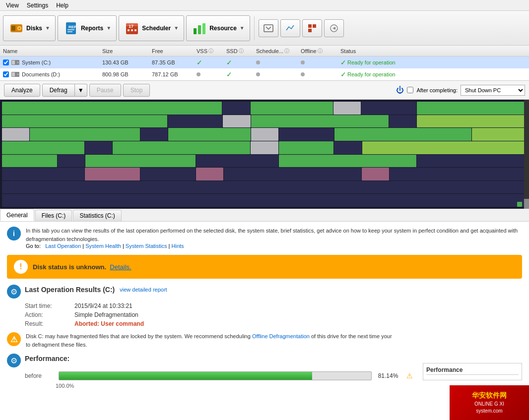  Describe the element at coordinates (241, 62) in the screenshot. I see `disk-c-ssd: ✓` at that location.